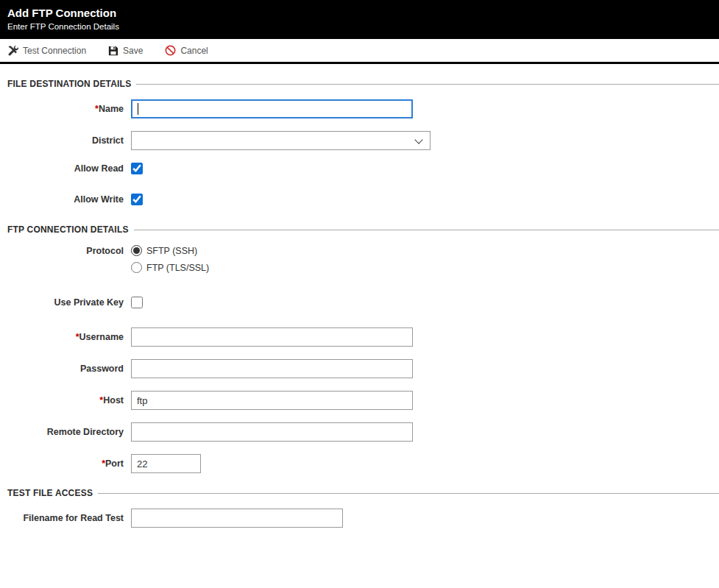 Image resolution: width=719 pixels, height=588 pixels. Describe the element at coordinates (125, 51) in the screenshot. I see `save-button: Save` at that location.